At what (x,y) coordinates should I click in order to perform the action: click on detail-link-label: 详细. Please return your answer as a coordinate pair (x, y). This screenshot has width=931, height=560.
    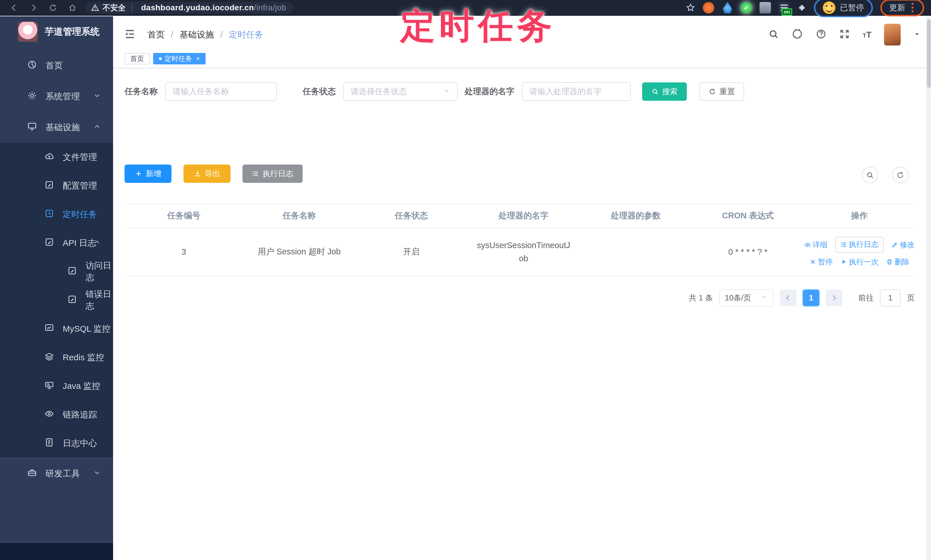
    Looking at the image, I should click on (820, 245).